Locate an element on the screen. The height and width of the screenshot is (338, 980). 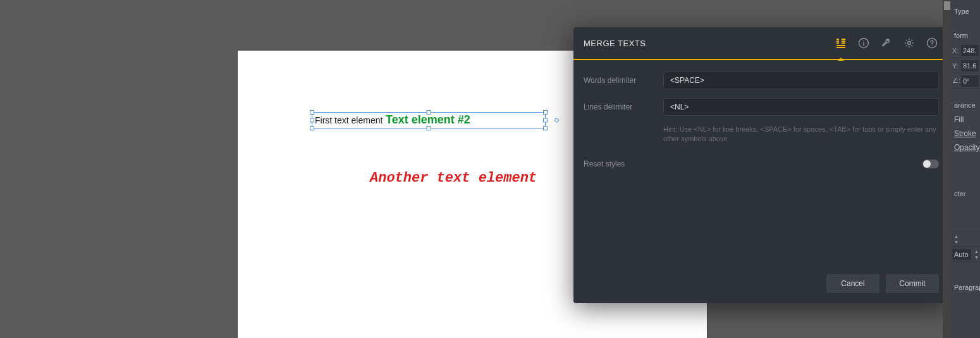
lines-delimiter-row: Lines delimiter is located at coordinates (761, 107).